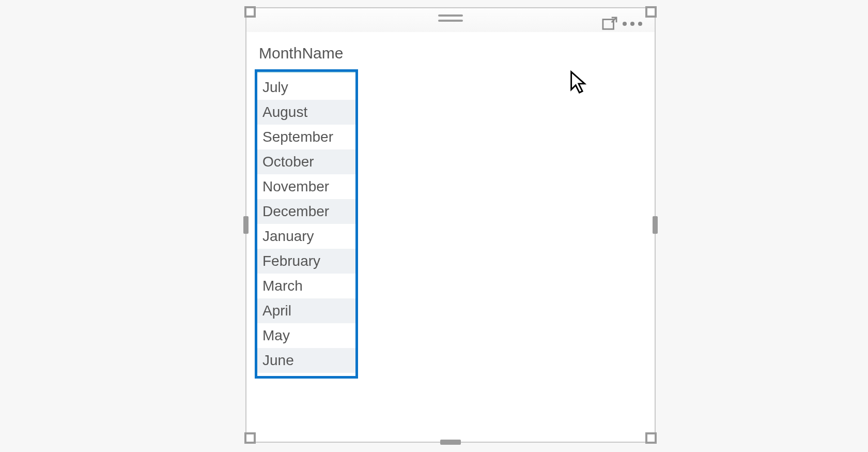  Describe the element at coordinates (306, 261) in the screenshot. I see `table-cell: February` at that location.